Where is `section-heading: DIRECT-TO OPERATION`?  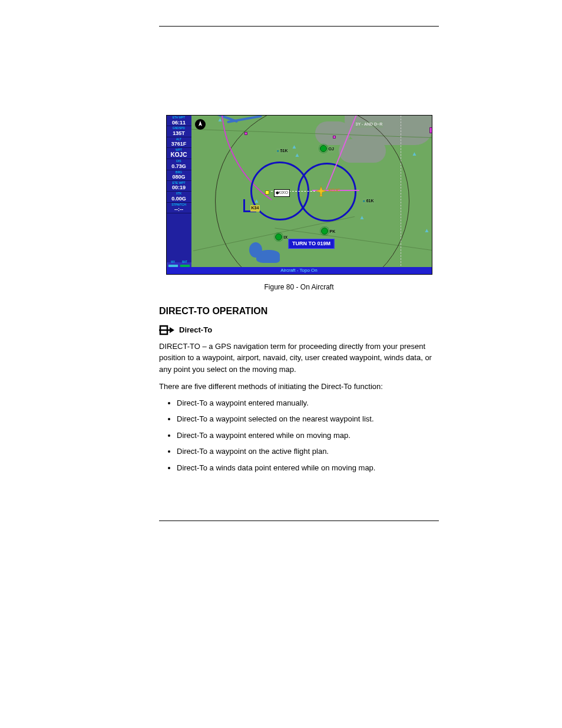 section-heading: DIRECT-TO OPERATION is located at coordinates (299, 311).